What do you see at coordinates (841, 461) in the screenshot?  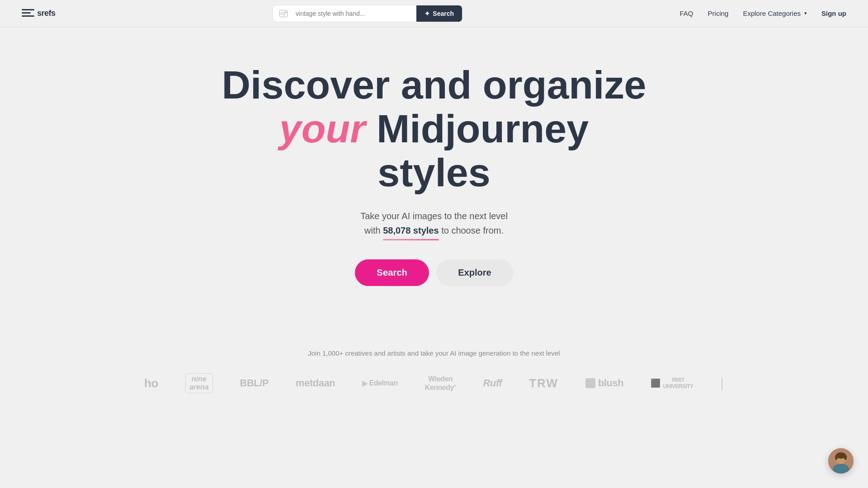 I see `chat-avatar` at bounding box center [841, 461].